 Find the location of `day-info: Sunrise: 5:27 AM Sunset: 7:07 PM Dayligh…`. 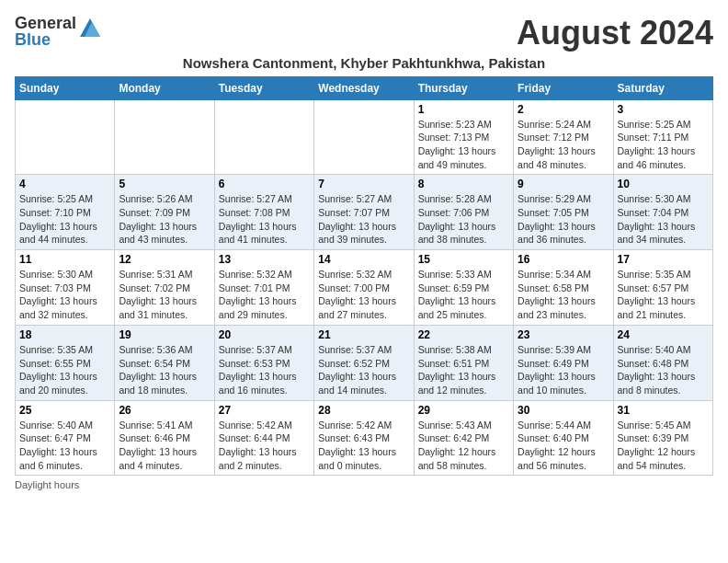

day-info: Sunrise: 5:27 AM Sunset: 7:07 PM Dayligh… is located at coordinates (364, 219).